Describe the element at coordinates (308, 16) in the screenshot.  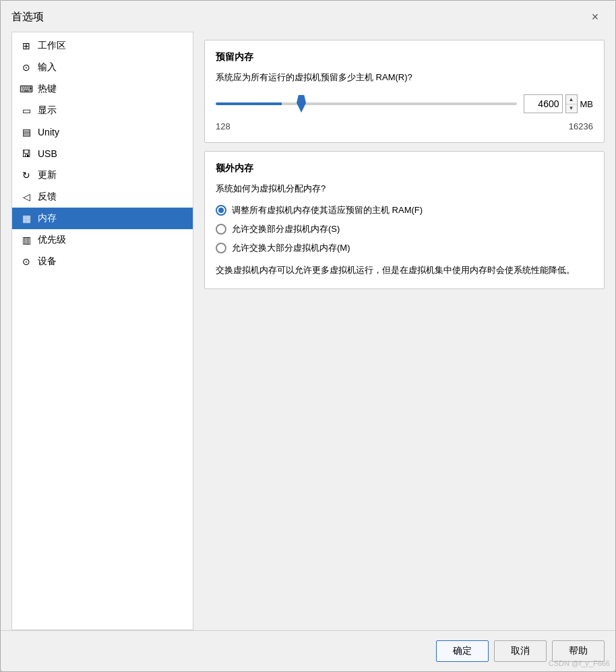
I see `title-bar: 首选项 ×` at that location.